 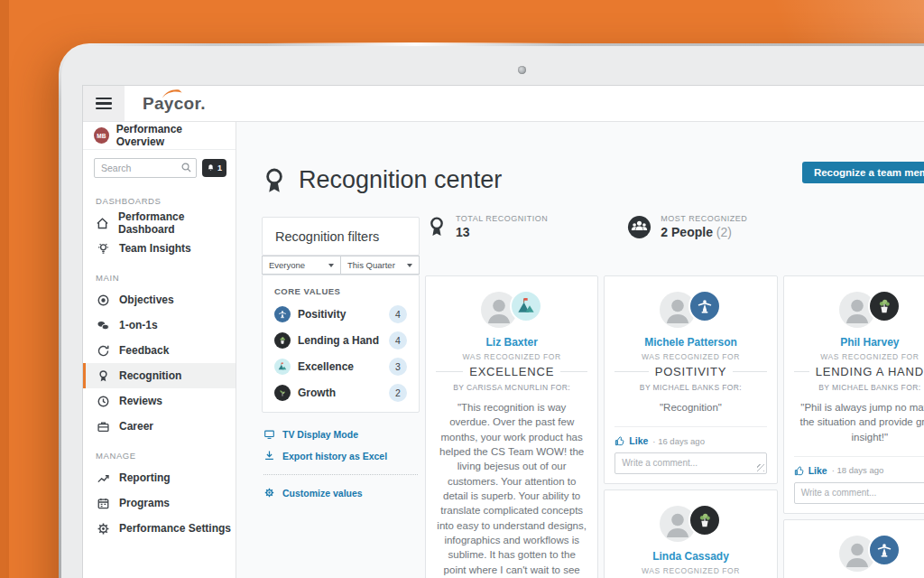 What do you see at coordinates (159, 248) in the screenshot?
I see `sidebar-item-team-insights: Team Insights` at bounding box center [159, 248].